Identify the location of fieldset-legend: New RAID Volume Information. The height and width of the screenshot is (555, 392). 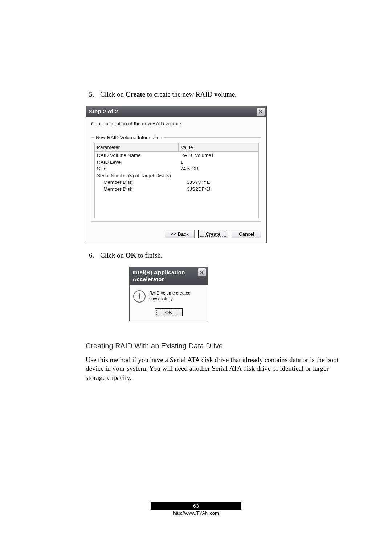
(129, 138).